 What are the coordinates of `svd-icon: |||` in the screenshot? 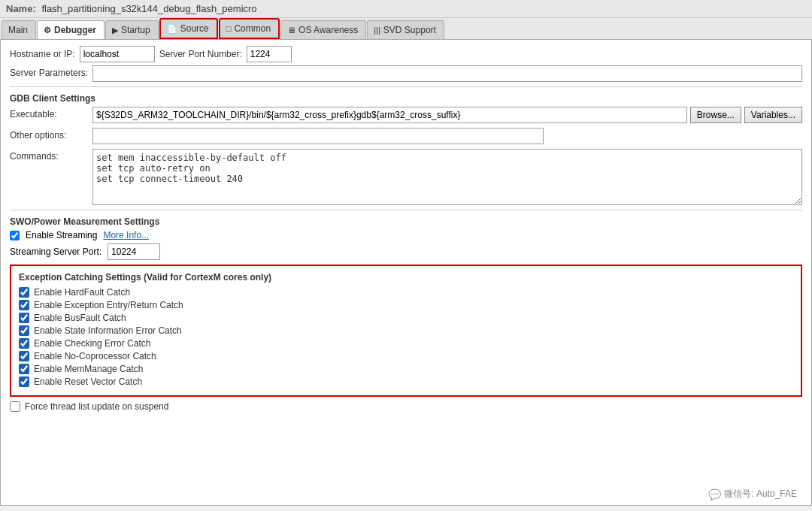 It's located at (377, 30).